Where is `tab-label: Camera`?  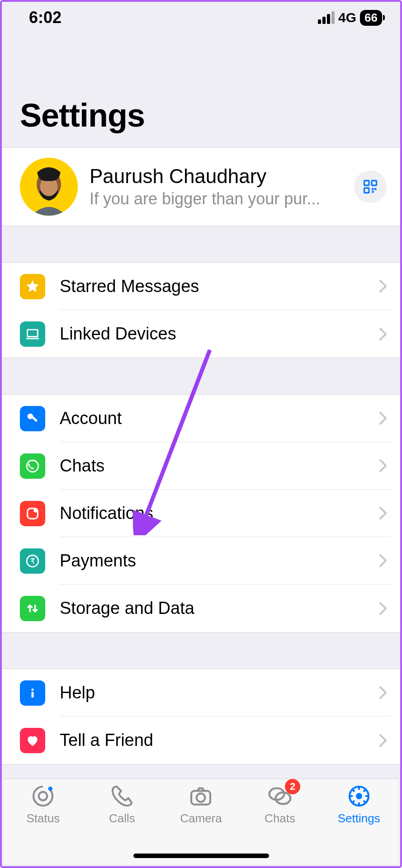
tab-label: Camera is located at coordinates (201, 818).